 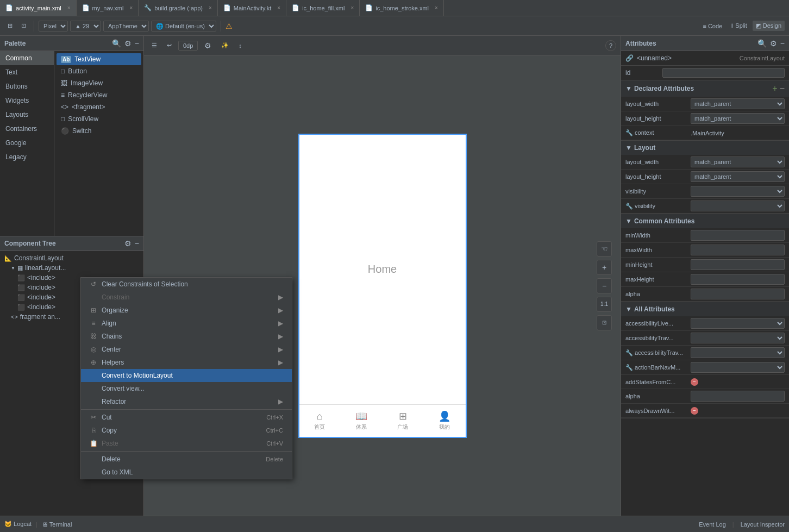 What do you see at coordinates (186, 349) in the screenshot?
I see `menu-item-center: ◎ Center ▶` at bounding box center [186, 349].